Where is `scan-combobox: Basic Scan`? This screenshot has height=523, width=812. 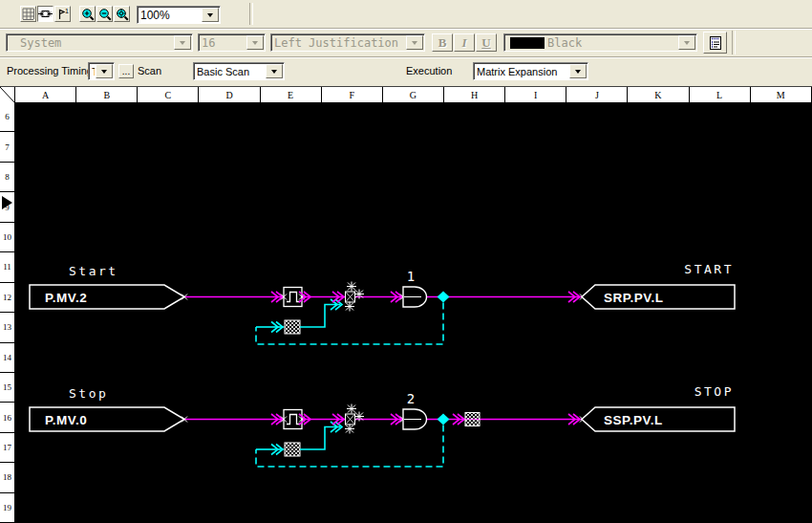
scan-combobox: Basic Scan is located at coordinates (239, 71).